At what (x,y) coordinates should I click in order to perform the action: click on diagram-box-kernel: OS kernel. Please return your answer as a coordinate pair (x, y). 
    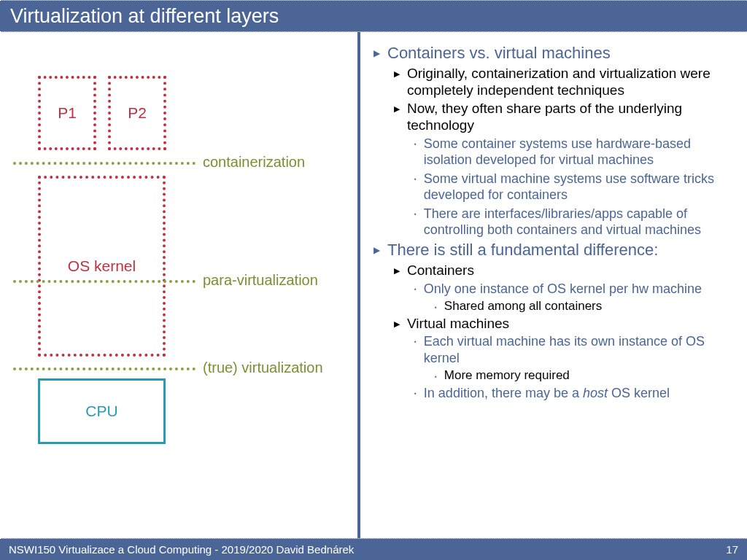
    Looking at the image, I should click on (102, 266).